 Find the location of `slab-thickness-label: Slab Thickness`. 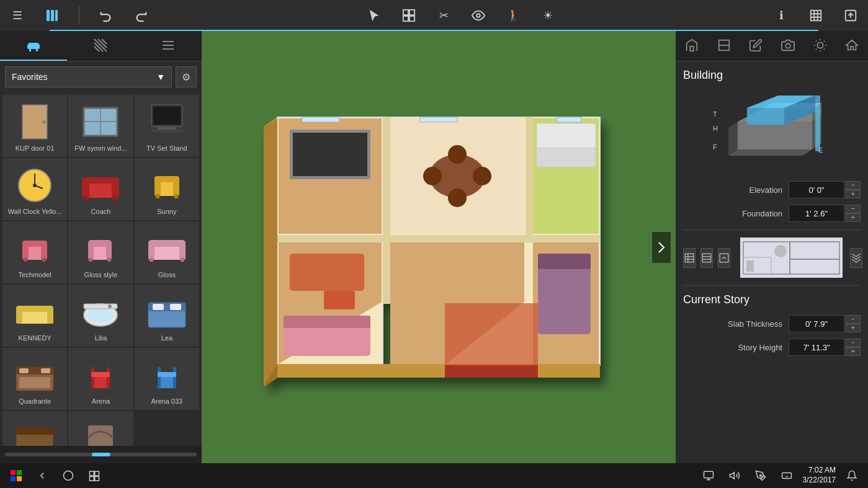

slab-thickness-label: Slab Thickness is located at coordinates (736, 324).